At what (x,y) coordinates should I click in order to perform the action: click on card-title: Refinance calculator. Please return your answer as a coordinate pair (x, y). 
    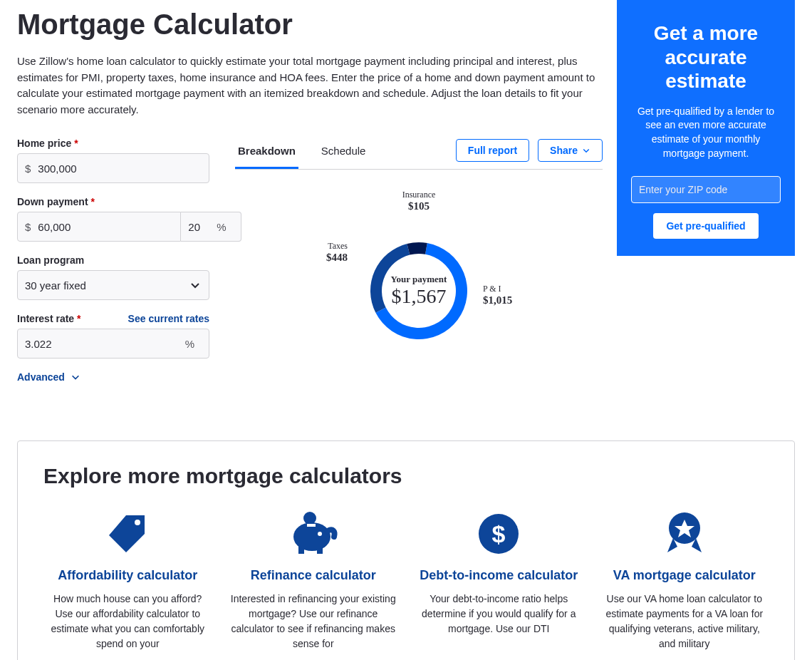
    Looking at the image, I should click on (313, 576).